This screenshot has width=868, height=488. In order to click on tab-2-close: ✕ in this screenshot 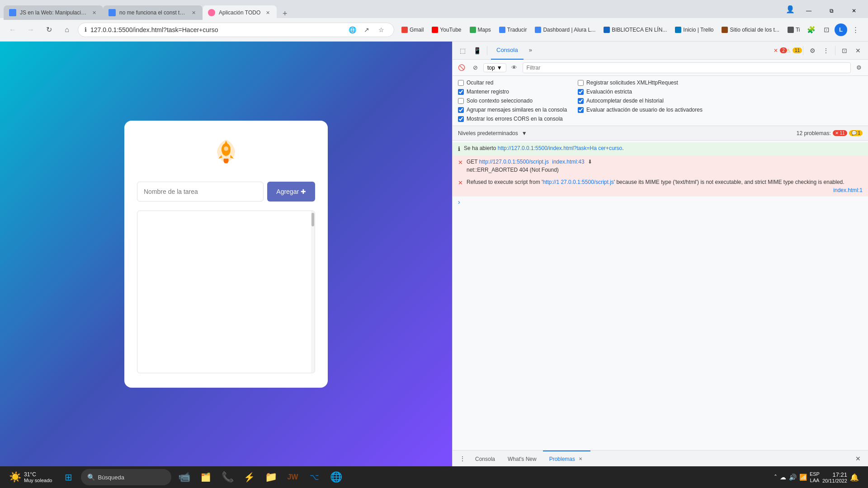, I will do `click(193, 13)`.